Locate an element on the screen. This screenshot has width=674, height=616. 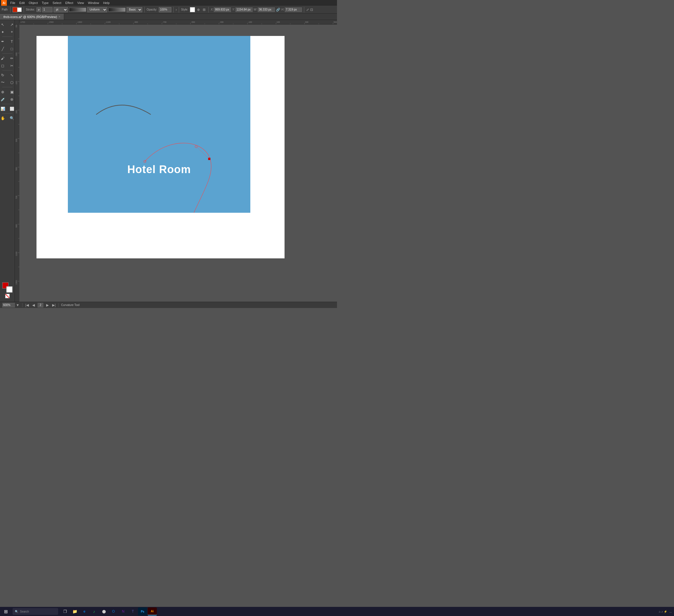
fill-stroke-swatches is located at coordinates (7, 288).